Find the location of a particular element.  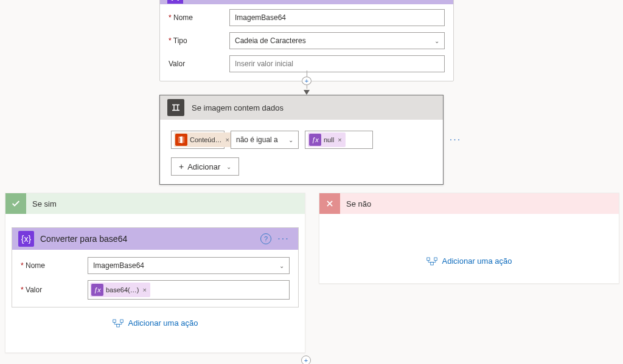

convert-base64-title: Converter para base64 is located at coordinates (84, 239).